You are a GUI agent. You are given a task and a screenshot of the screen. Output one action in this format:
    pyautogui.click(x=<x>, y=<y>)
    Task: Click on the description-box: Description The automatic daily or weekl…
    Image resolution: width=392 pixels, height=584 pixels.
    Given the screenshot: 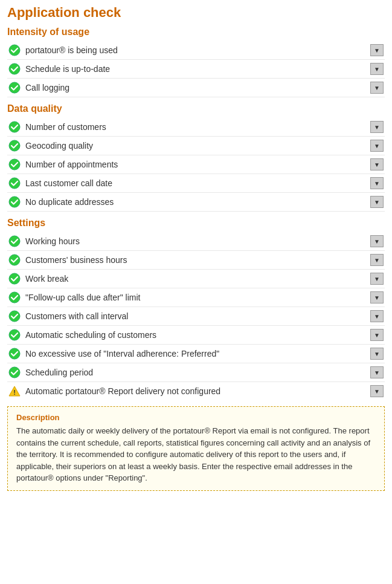 What is the action you would take?
    pyautogui.click(x=196, y=449)
    